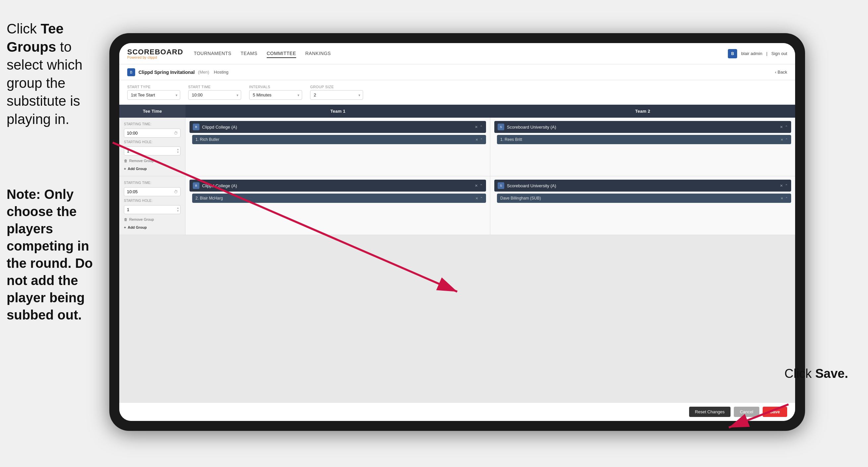  I want to click on group2-sub-player-block: Dave Billingham (SUB) ✕ ⌃, so click(644, 198).